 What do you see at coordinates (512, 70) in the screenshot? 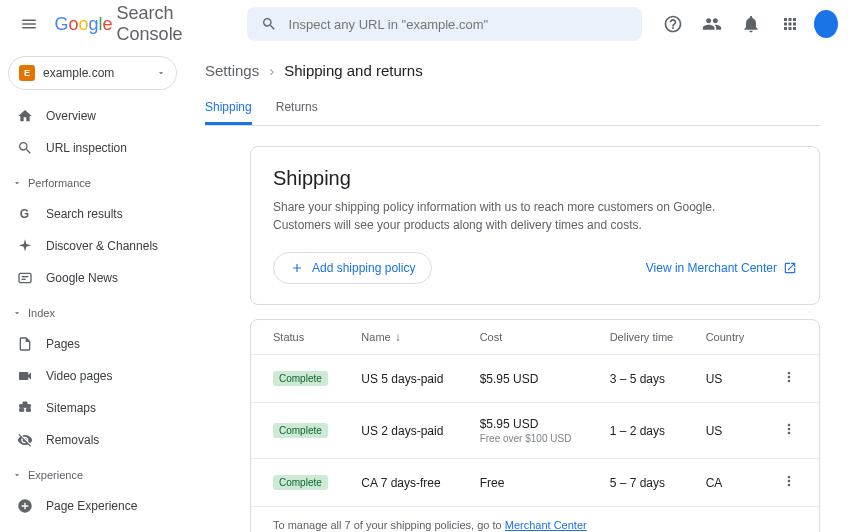
I see `breadcrumb: Settings › Shipping and returns` at bounding box center [512, 70].